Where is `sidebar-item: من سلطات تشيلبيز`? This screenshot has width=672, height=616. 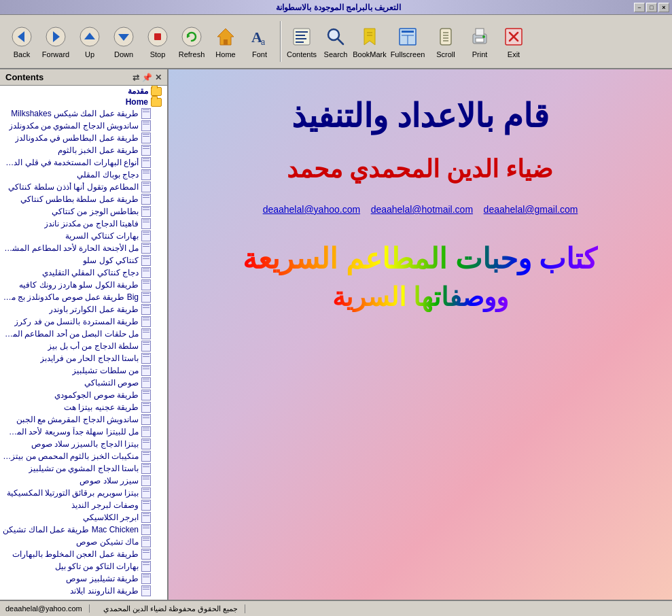 sidebar-item: من سلطات تشيلبيز is located at coordinates (84, 371).